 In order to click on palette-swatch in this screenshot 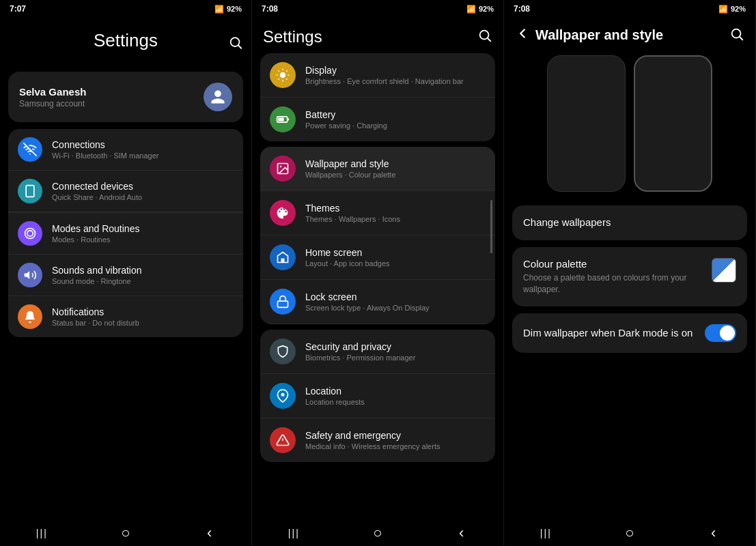, I will do `click(724, 270)`.